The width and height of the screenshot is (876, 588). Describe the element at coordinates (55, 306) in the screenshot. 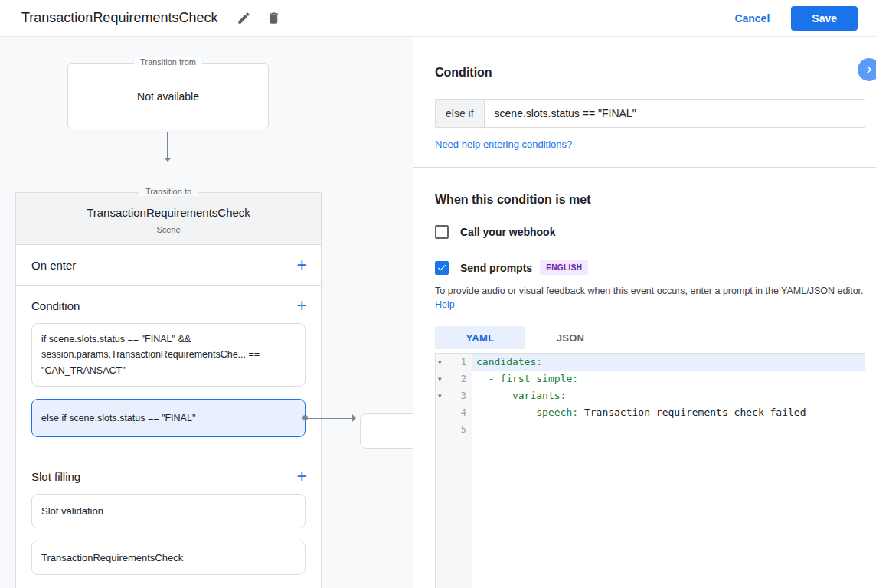

I see `condition-section-label: Condition` at that location.